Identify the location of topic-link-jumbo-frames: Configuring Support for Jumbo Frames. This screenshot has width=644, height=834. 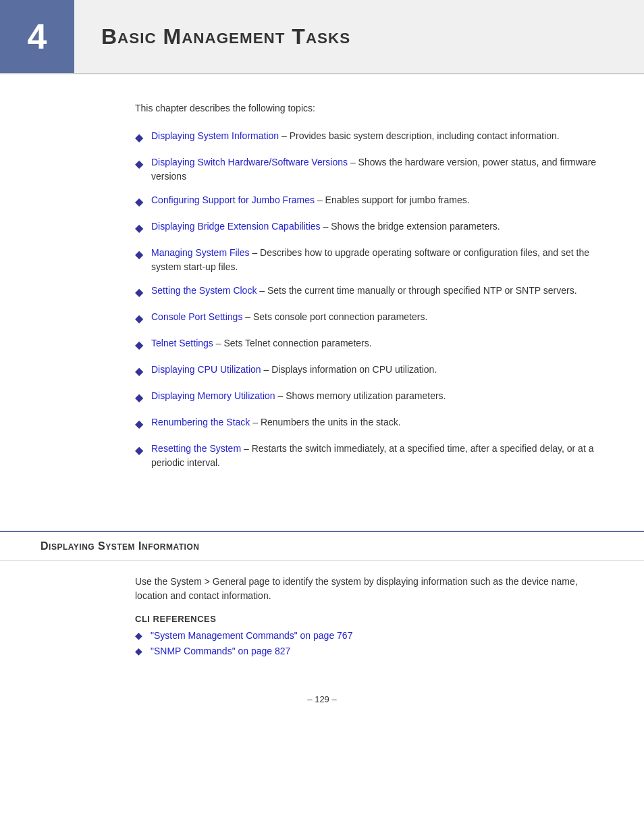
(233, 200).